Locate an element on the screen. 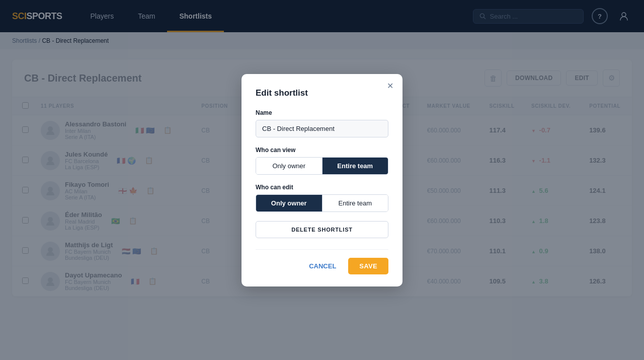 Image resolution: width=644 pixels, height=360 pixels. delete-shortlist-button: DELETE SHORTLIST is located at coordinates (322, 230).